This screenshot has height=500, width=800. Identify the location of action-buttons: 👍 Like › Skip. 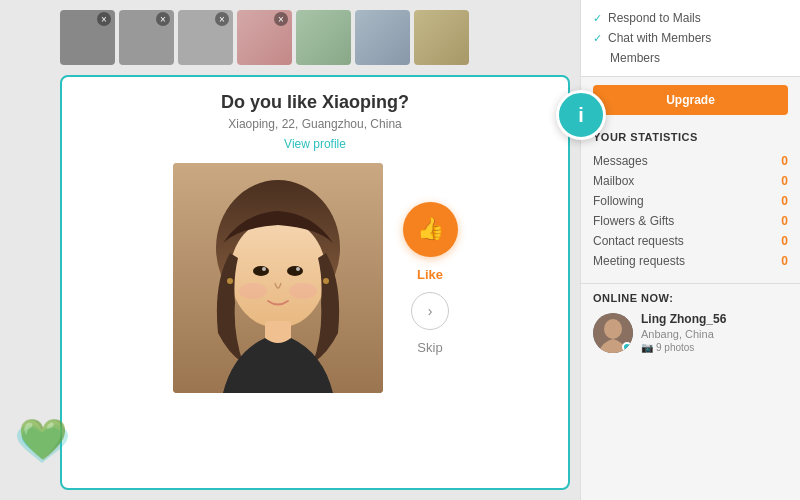
(430, 278).